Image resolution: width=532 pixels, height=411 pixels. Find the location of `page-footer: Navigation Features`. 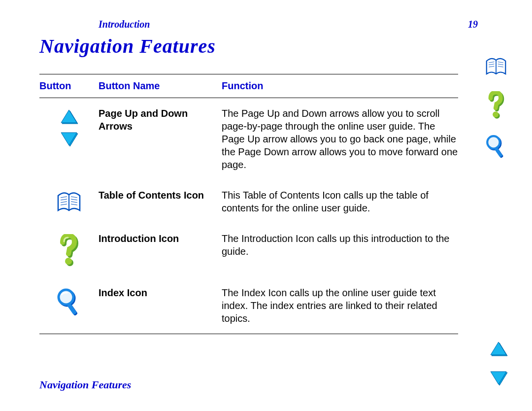

page-footer: Navigation Features is located at coordinates (85, 385).